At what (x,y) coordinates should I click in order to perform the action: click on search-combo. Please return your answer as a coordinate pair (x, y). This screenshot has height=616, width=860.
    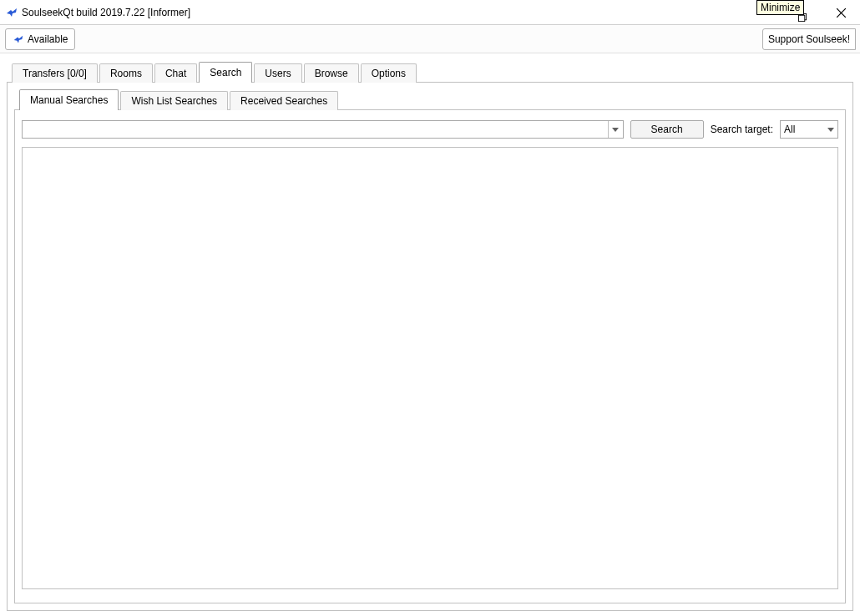
    Looking at the image, I should click on (322, 129).